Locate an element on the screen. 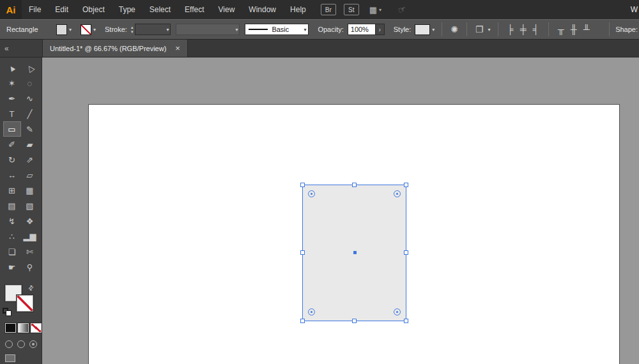 This screenshot has width=639, height=364. selection-handle-ne is located at coordinates (406, 185).